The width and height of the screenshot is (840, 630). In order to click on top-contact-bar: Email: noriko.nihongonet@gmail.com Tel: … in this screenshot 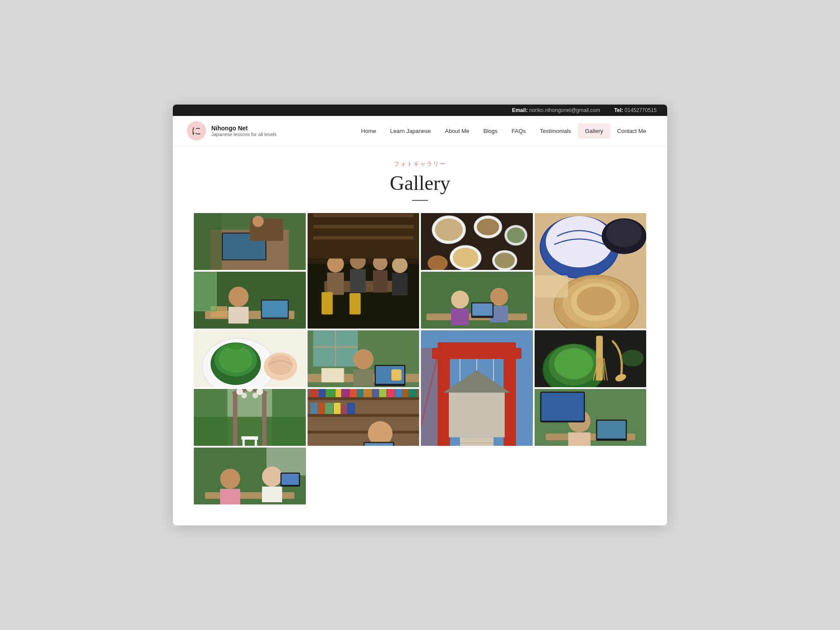, I will do `click(420, 110)`.